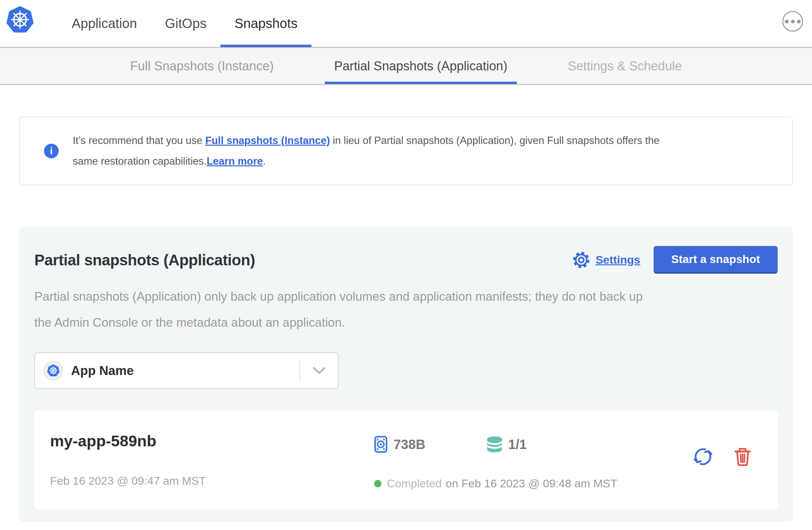  Describe the element at coordinates (103, 441) in the screenshot. I see `snapshot-name: my-app-589nb` at that location.